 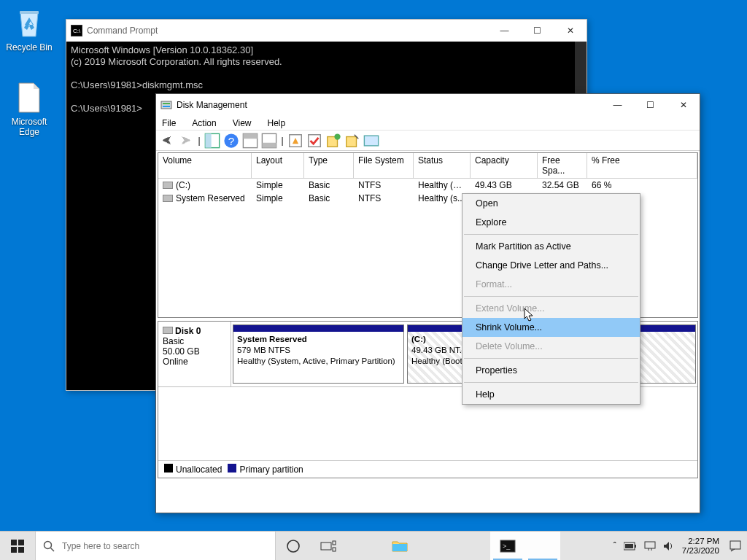 I want to click on ctx-mark-active: Mark Partition as Active, so click(x=551, y=246).